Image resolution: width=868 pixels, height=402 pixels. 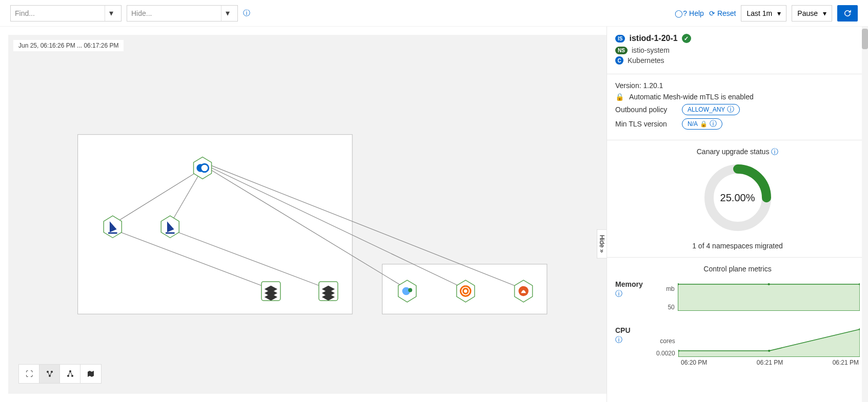 What do you see at coordinates (702, 124) in the screenshot?
I see `tls-pill: N/A 🔒 ⓘ` at bounding box center [702, 124].